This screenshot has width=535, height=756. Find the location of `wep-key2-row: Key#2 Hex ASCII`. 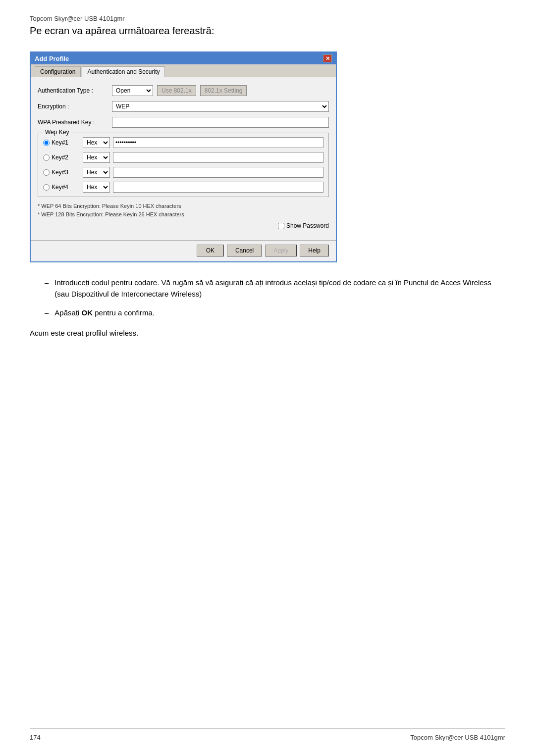

wep-key2-row: Key#2 Hex ASCII is located at coordinates (183, 157).